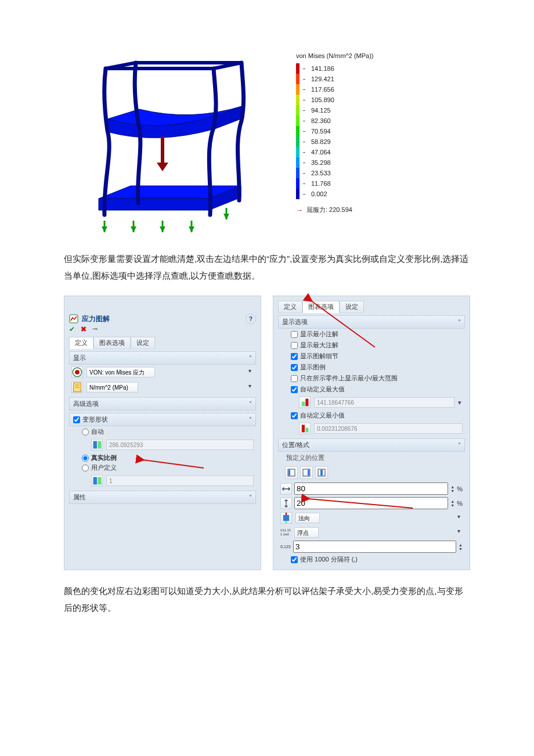  What do you see at coordinates (371, 503) in the screenshot?
I see `height-input` at bounding box center [371, 503].